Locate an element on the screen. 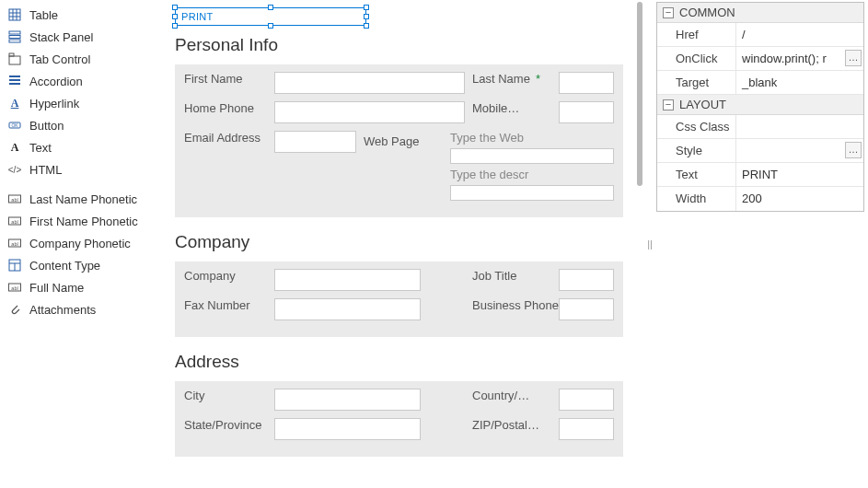 The width and height of the screenshot is (868, 488). table-icon is located at coordinates (15, 15).